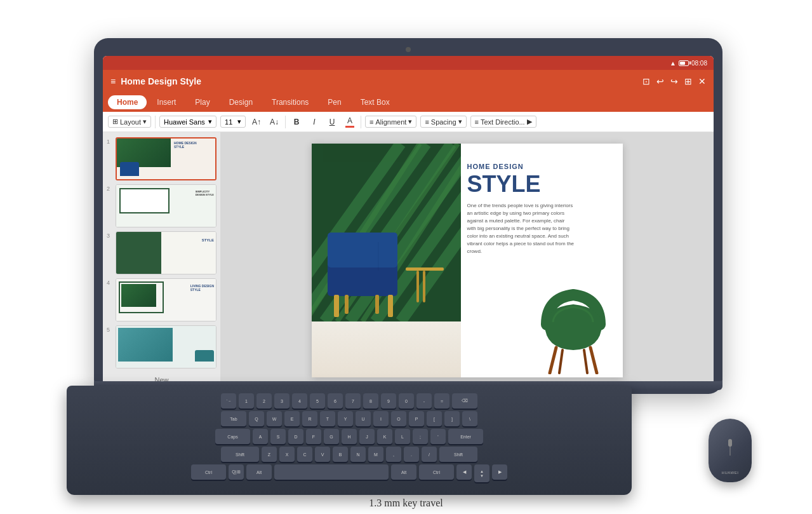  What do you see at coordinates (458, 454) in the screenshot?
I see `kb-key-rshift: Shift` at bounding box center [458, 454].